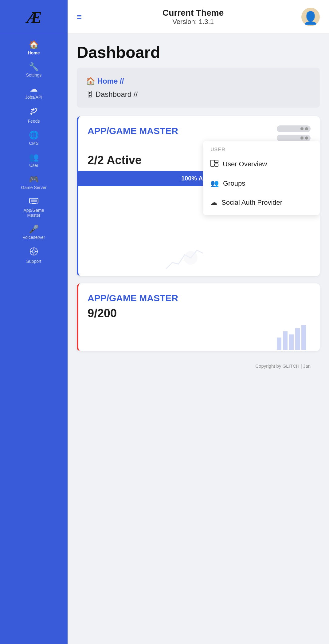 The height and width of the screenshot is (644, 329). Describe the element at coordinates (133, 298) in the screenshot. I see `card2-title: APP/GAME MASTER` at that location.